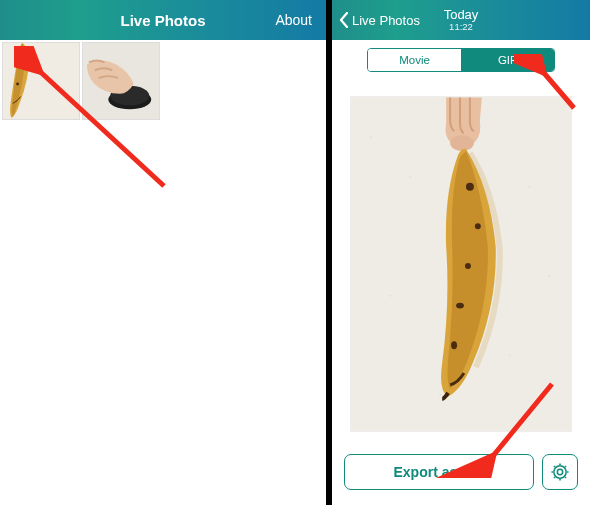 This screenshot has height=505, width=590. I want to click on back-button: Live Photos, so click(379, 20).